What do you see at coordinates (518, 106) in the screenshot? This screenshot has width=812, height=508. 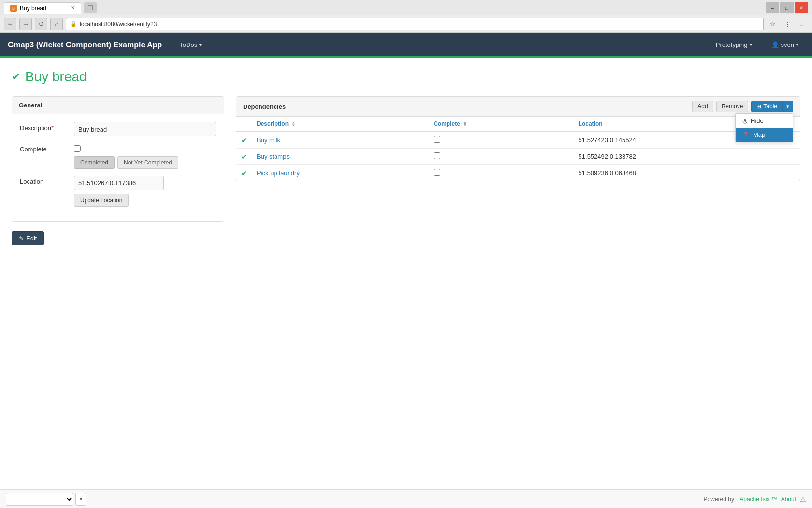 I see `dependencies-panel-header: Dependencies Add Remove ⊞ Table ▾ ◎` at bounding box center [518, 106].